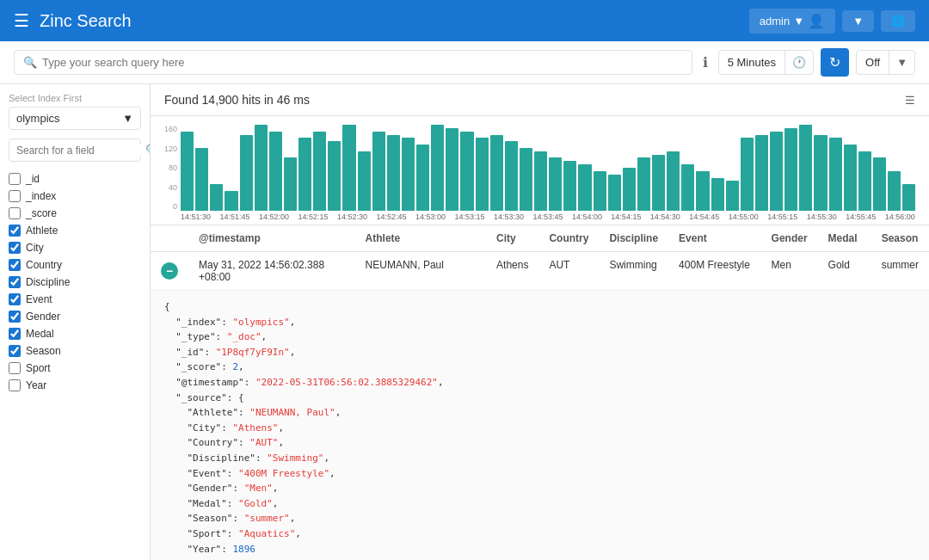  What do you see at coordinates (75, 248) in the screenshot?
I see `field-item: City` at bounding box center [75, 248].